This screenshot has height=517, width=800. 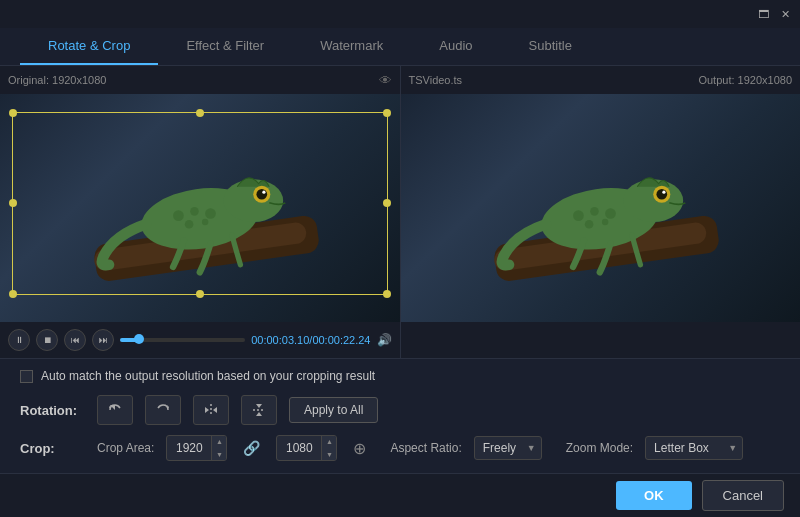 What do you see at coordinates (328, 448) in the screenshot?
I see `crop-height-arrows: ▲ ▼` at bounding box center [328, 448].